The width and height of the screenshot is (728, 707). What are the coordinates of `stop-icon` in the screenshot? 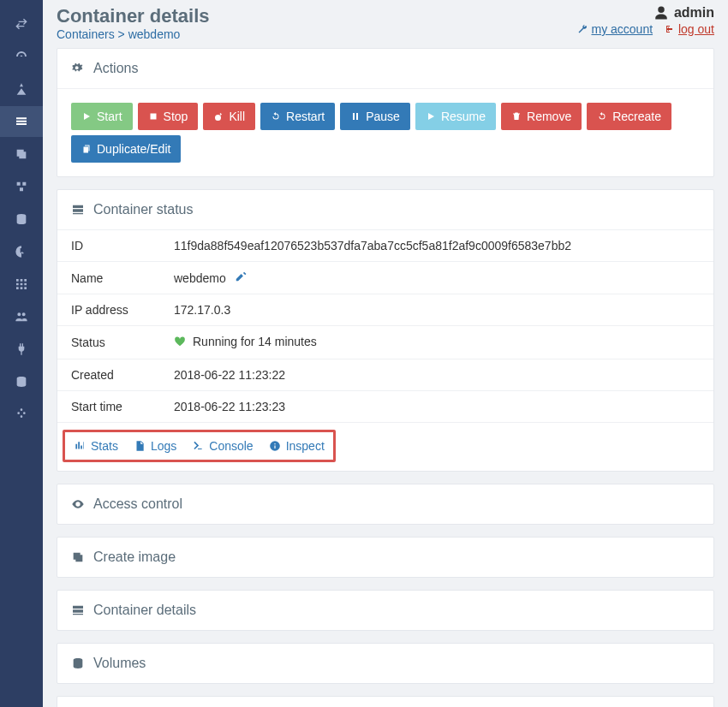 It's located at (153, 116).